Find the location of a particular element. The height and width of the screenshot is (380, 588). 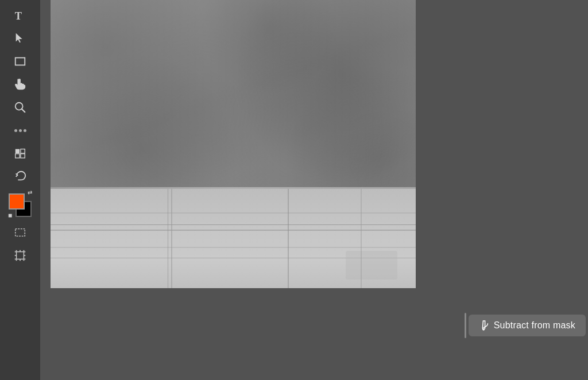

tile-line-h1 is located at coordinates (233, 225).